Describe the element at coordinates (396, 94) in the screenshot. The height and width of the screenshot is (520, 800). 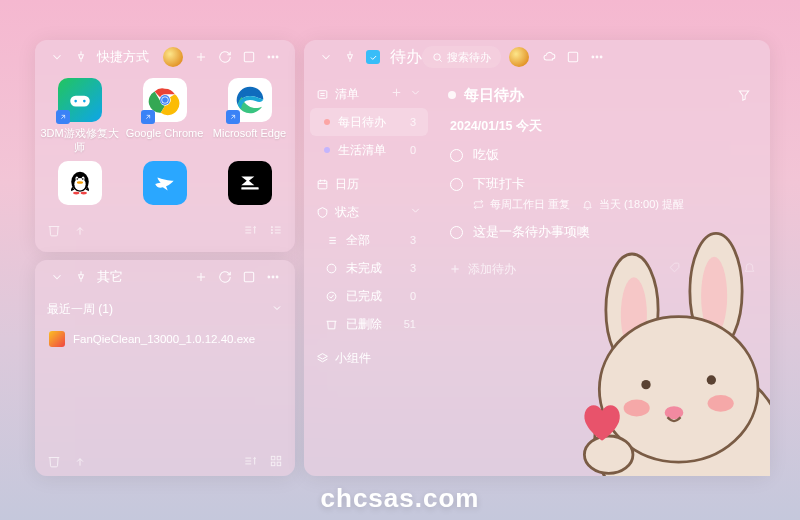
I see `add-list-icon` at that location.